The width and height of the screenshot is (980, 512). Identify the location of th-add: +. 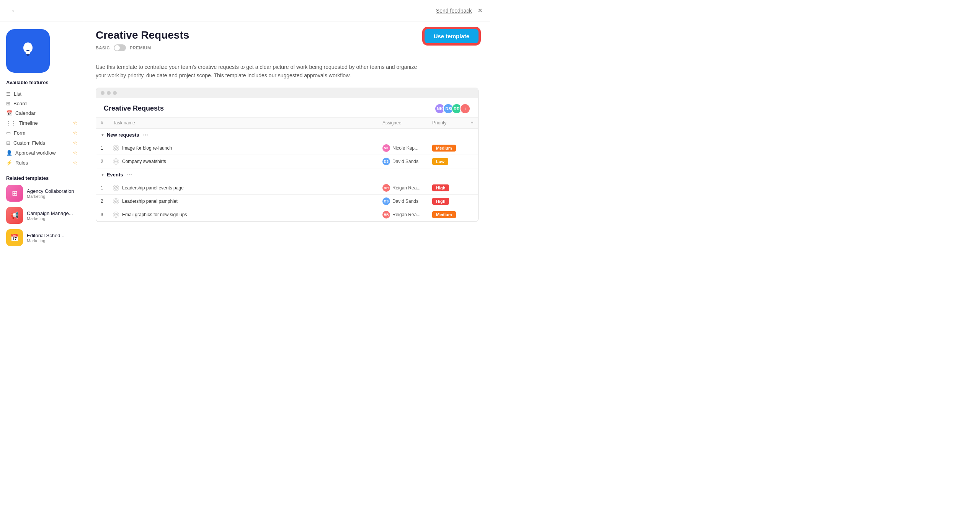
(472, 122).